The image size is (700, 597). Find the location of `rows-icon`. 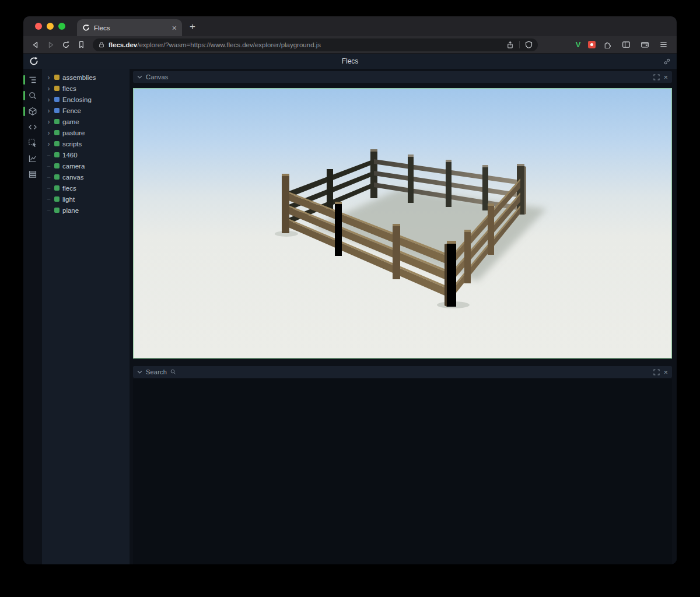

rows-icon is located at coordinates (33, 174).